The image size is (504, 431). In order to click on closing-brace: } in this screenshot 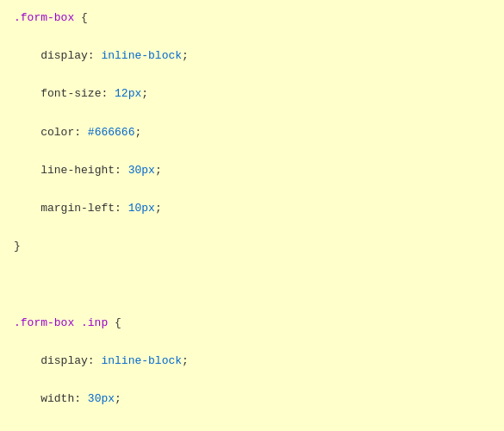, I will do `click(252, 247)`.